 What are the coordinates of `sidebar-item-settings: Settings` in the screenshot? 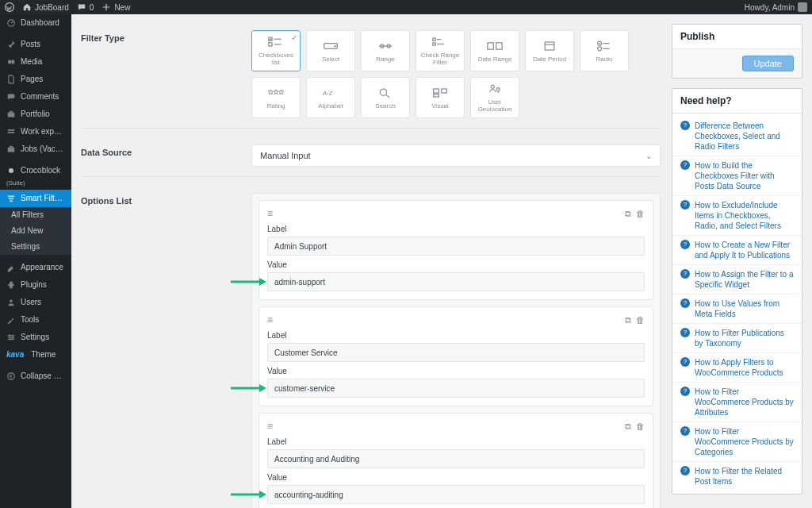 It's located at (36, 337).